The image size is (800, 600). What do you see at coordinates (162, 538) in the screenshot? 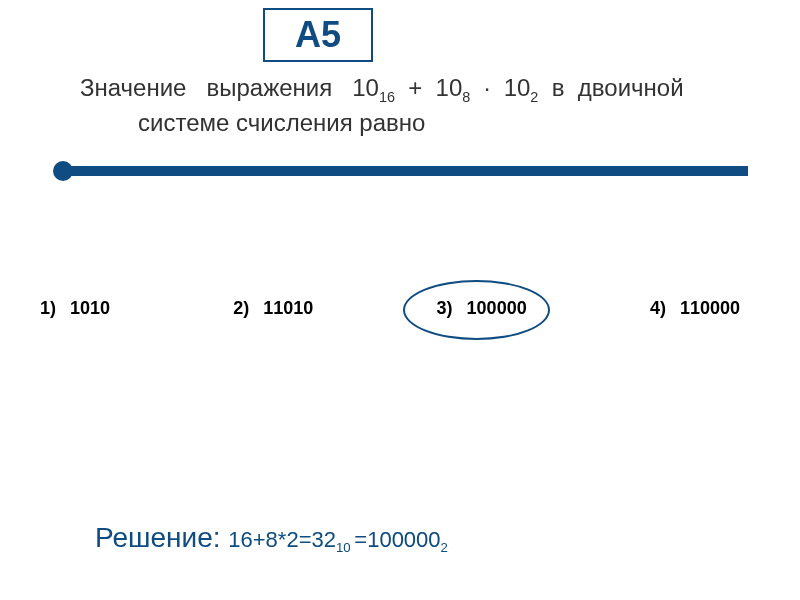
I see `solution-label: Решение:` at bounding box center [162, 538].